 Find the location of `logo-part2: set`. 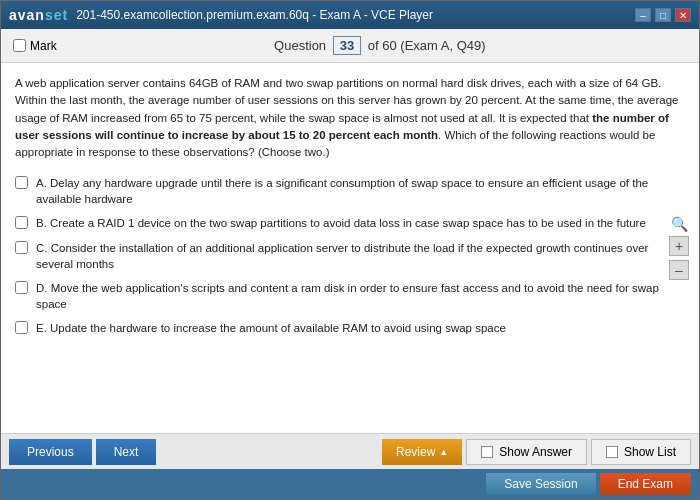

logo-part2: set is located at coordinates (56, 15).